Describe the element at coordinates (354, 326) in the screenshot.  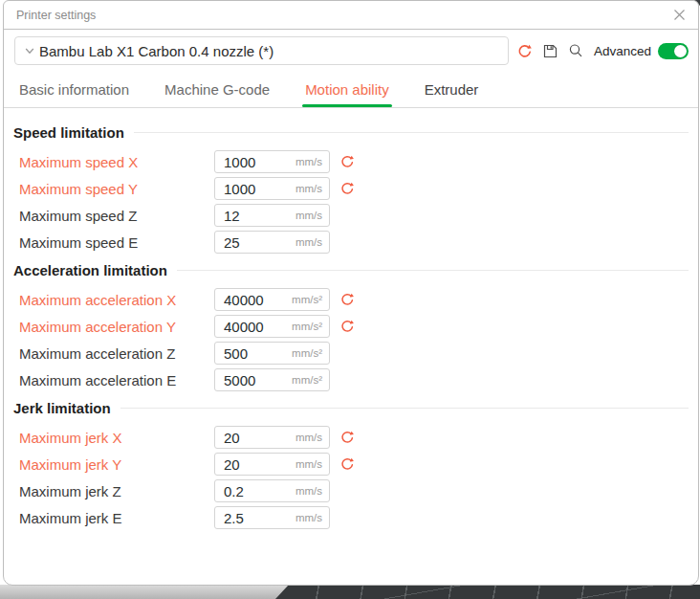
I see `row-max-acceleration-y: Maximum acceleration Y mm/s²` at that location.